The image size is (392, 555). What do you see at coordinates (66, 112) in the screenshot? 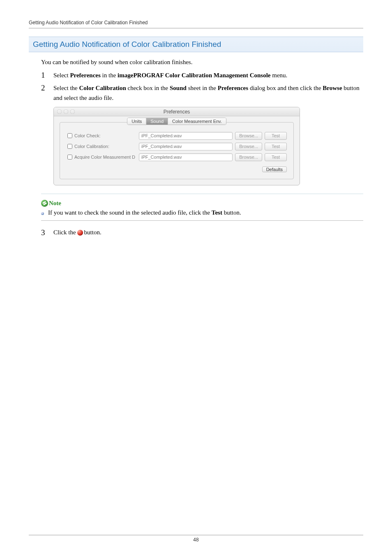
I see `minimize-icon` at bounding box center [66, 112].